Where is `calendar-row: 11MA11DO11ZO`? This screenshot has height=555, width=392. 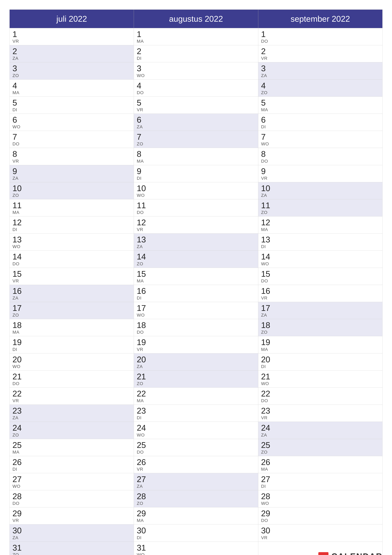
calendar-row: 11MA11DO11ZO is located at coordinates (196, 208).